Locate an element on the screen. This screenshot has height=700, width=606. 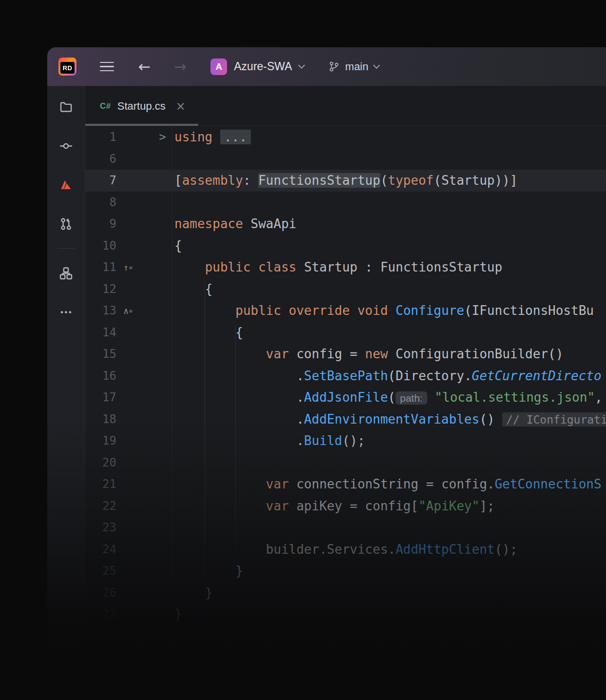
code-text: .AddEnvironmentVariables() // IConfigura… is located at coordinates (389, 419).